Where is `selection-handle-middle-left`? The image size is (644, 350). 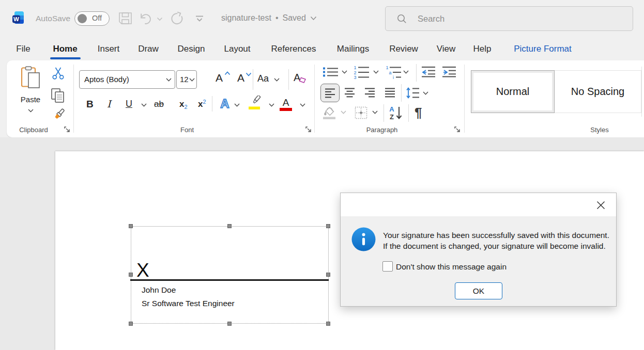 selection-handle-middle-left is located at coordinates (131, 275).